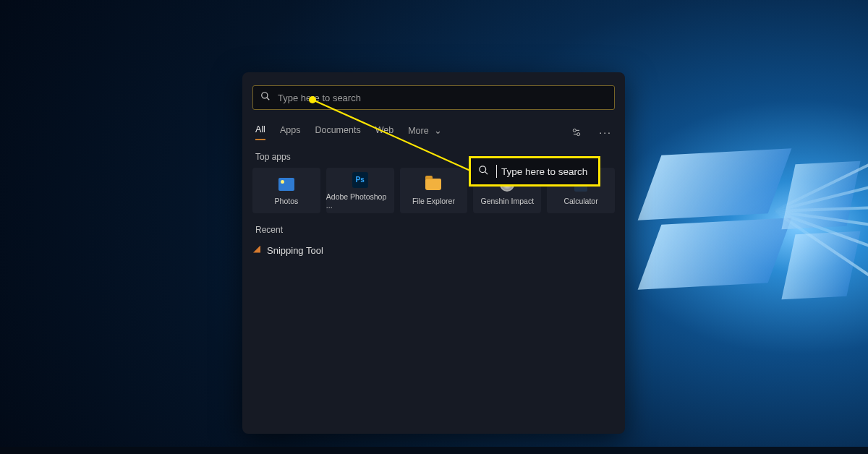 The height and width of the screenshot is (454, 868). I want to click on search-bar, so click(434, 98).